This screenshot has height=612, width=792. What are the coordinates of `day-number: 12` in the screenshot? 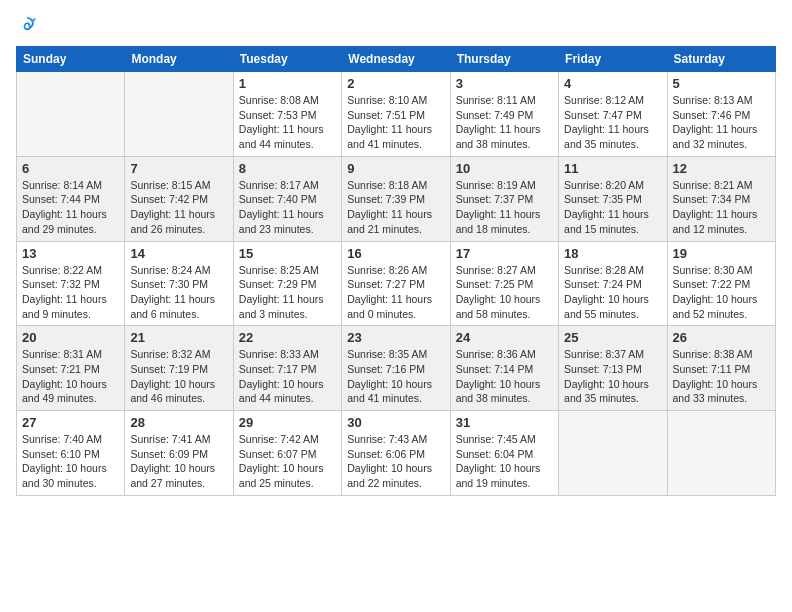 It's located at (722, 168).